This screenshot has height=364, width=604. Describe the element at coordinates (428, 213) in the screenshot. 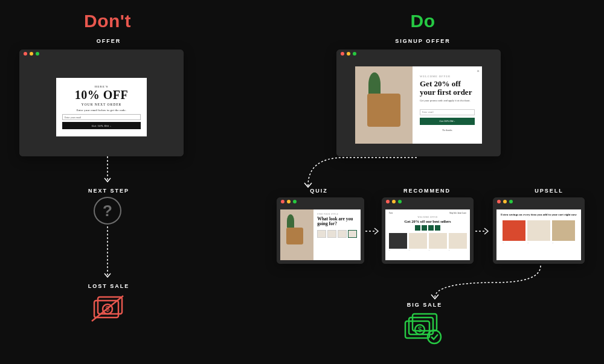

I see `site-nav: ForstShop Sale About Learn` at that location.